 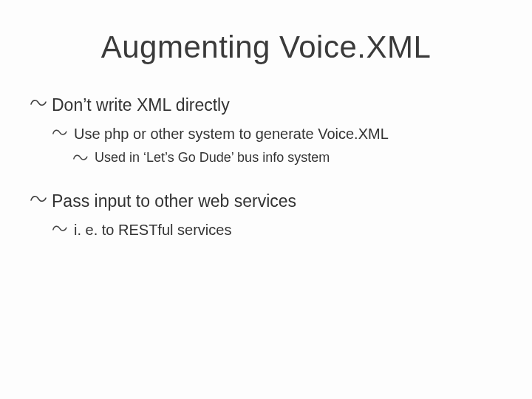 What do you see at coordinates (299, 158) in the screenshot?
I see `bullet-text: Used in ‘Let’s Go Dude’ bus info system` at bounding box center [299, 158].